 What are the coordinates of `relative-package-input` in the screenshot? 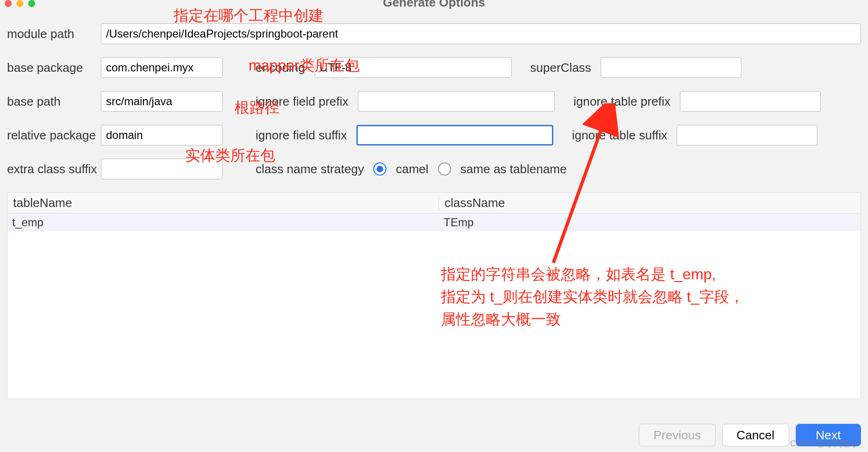 It's located at (162, 135).